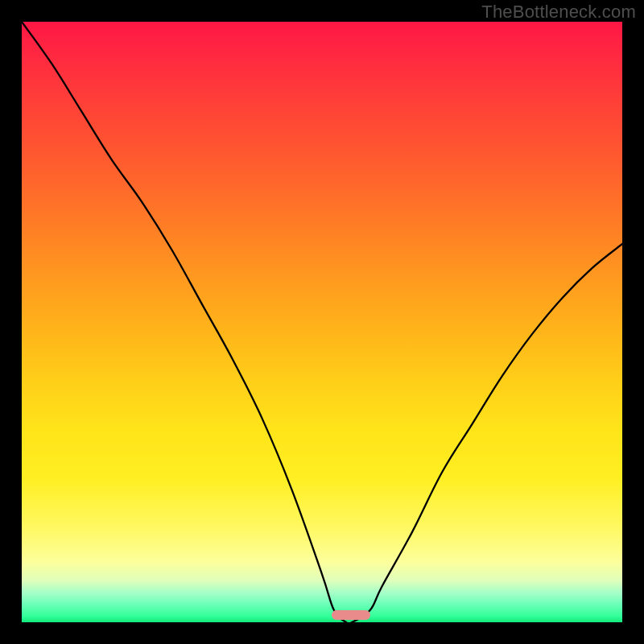  Describe the element at coordinates (351, 615) in the screenshot. I see `optimal-marker` at that location.